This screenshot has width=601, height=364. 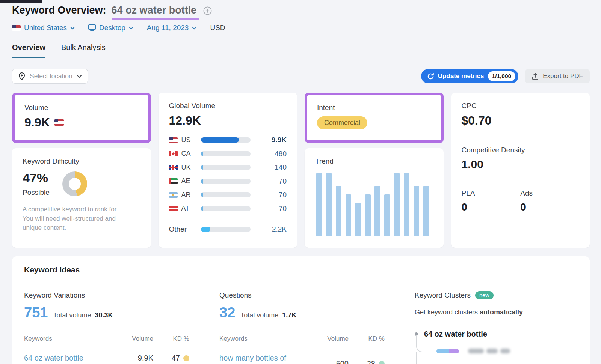 I want to click on monitor-icon, so click(x=92, y=28).